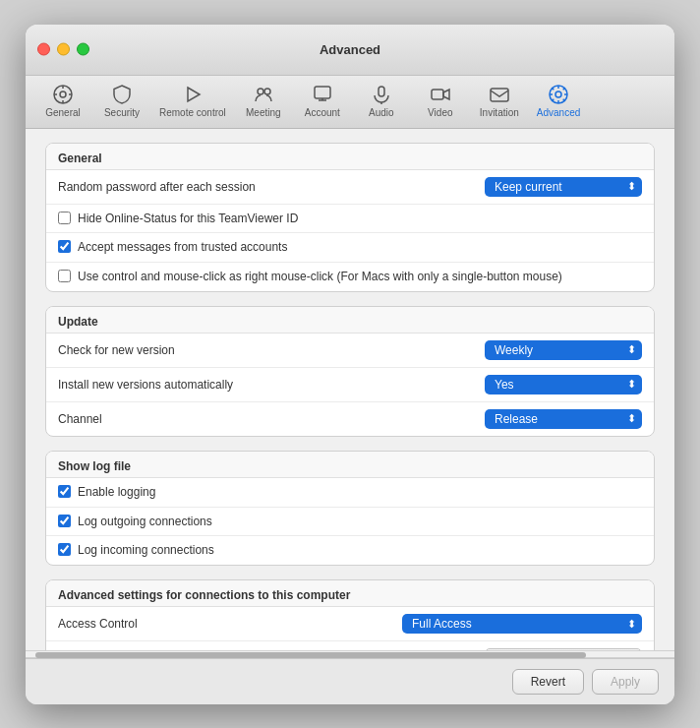  Describe the element at coordinates (350, 350) in the screenshot. I see `check-for-new-row: Check for new version Weekly Daily Month…` at that location.